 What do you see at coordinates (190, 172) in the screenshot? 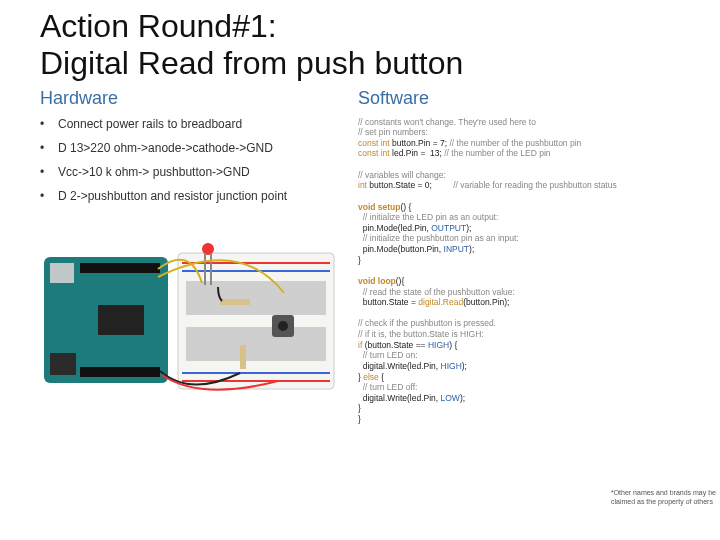
I see `list-item: Vcc->10 k ohm-> pushbutton->GND` at bounding box center [190, 172].